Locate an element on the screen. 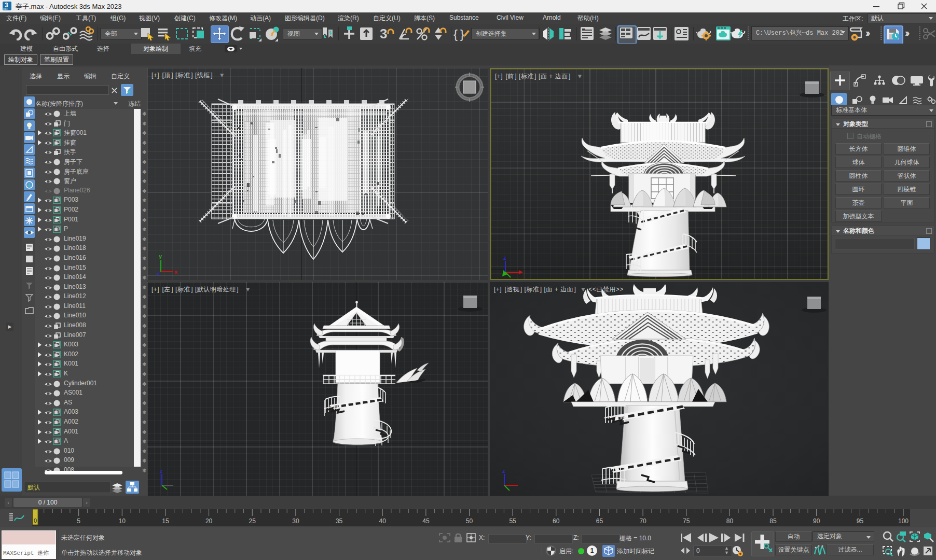 The width and height of the screenshot is (936, 560). svg-text: 10 is located at coordinates (122, 521).